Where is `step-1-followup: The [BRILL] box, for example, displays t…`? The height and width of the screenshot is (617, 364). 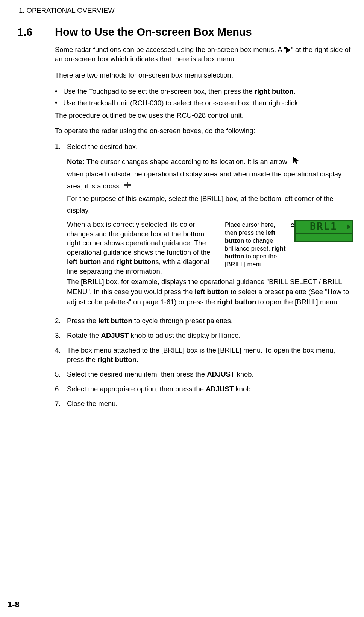
step-1-followup: The [BRILL] box, for example, displays t… is located at coordinates (210, 292).